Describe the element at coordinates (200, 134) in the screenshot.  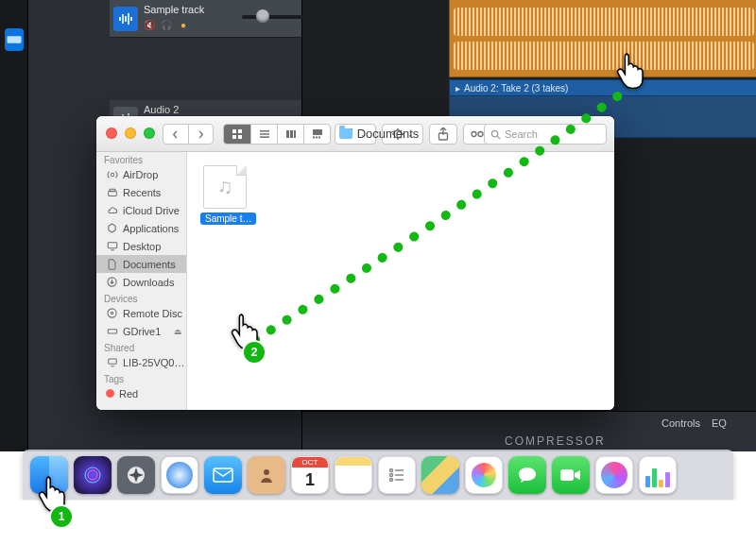
I see `forward-button` at that location.